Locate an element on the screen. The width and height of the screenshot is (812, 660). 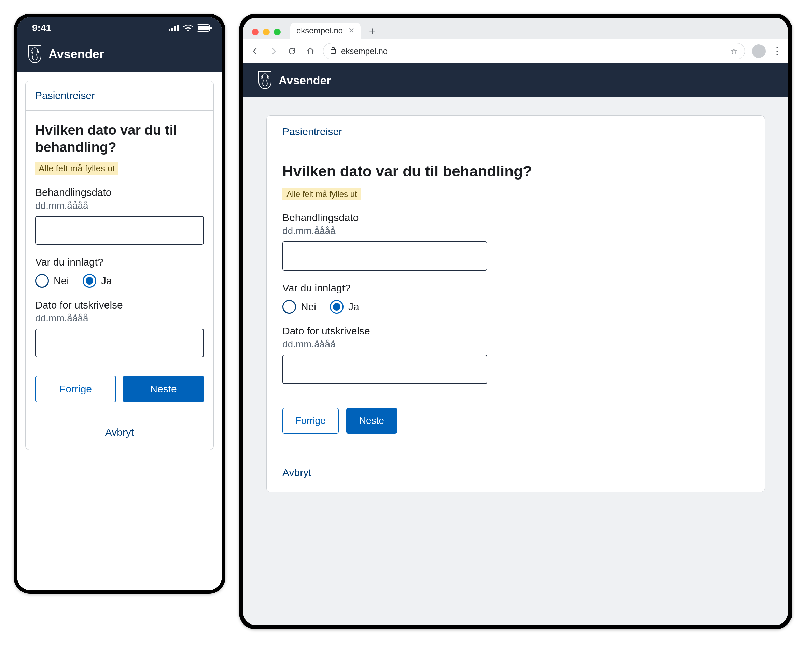
browser-menu-icon: ⋮ is located at coordinates (777, 51).